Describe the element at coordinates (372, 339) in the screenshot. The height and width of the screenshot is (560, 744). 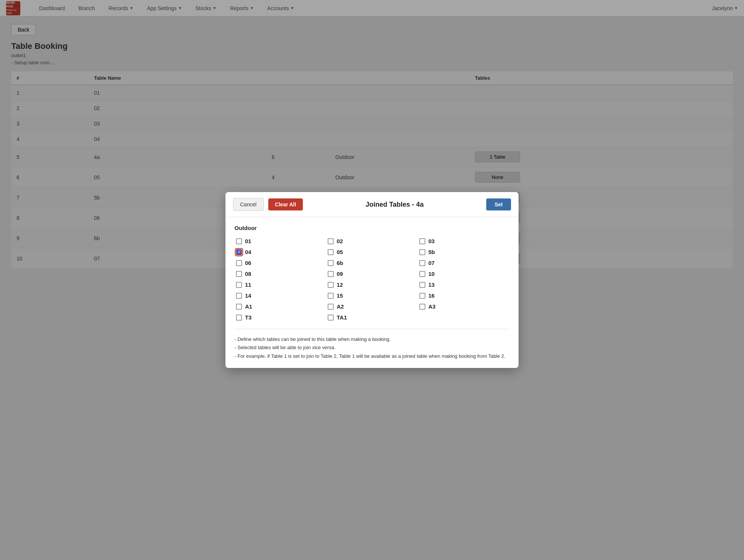
I see `info-line: - Define which tables can be joined to t…` at that location.